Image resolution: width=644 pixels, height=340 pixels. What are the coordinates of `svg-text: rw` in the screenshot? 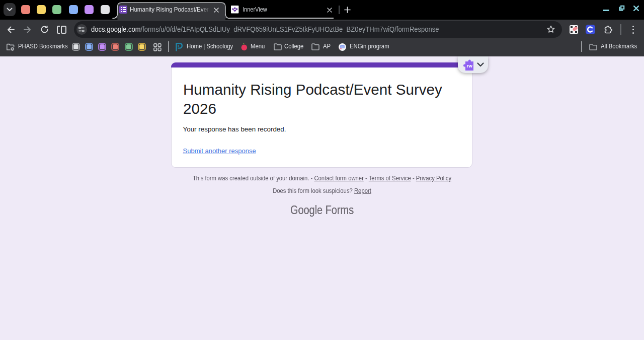 It's located at (469, 65).